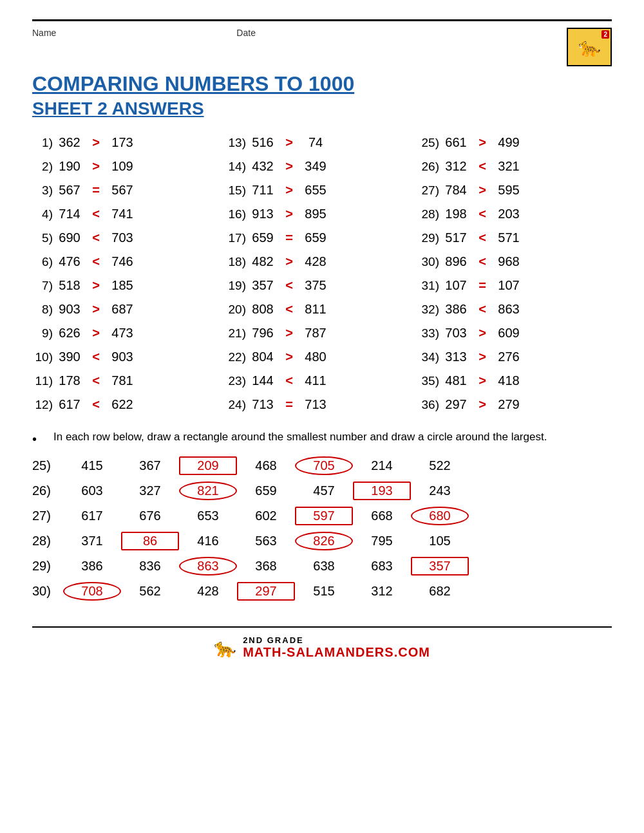  What do you see at coordinates (236, 286) in the screenshot?
I see `comp-label: 19)` at bounding box center [236, 286].